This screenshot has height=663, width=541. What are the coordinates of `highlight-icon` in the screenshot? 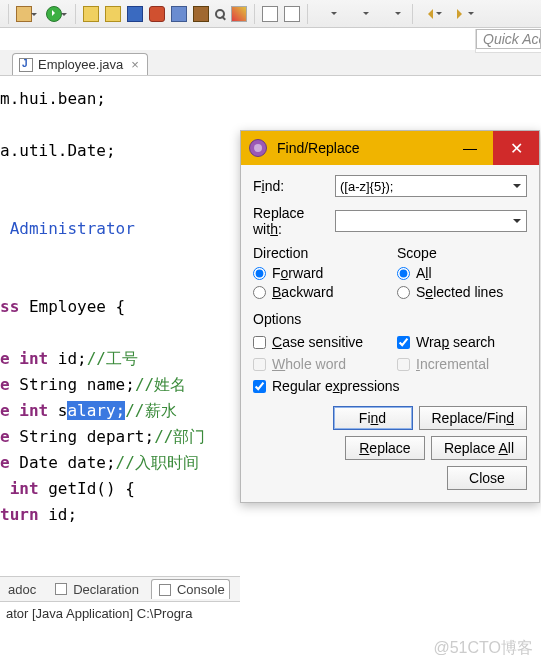 It's located at (239, 14).